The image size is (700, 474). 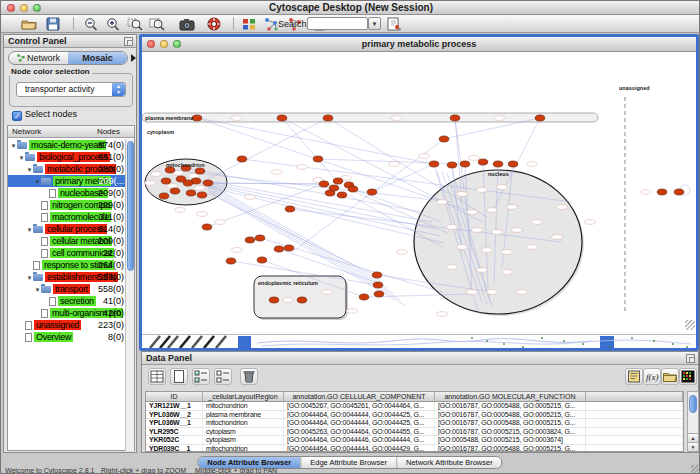 What do you see at coordinates (693, 404) in the screenshot?
I see `table-scrollbar-thumb` at bounding box center [693, 404].